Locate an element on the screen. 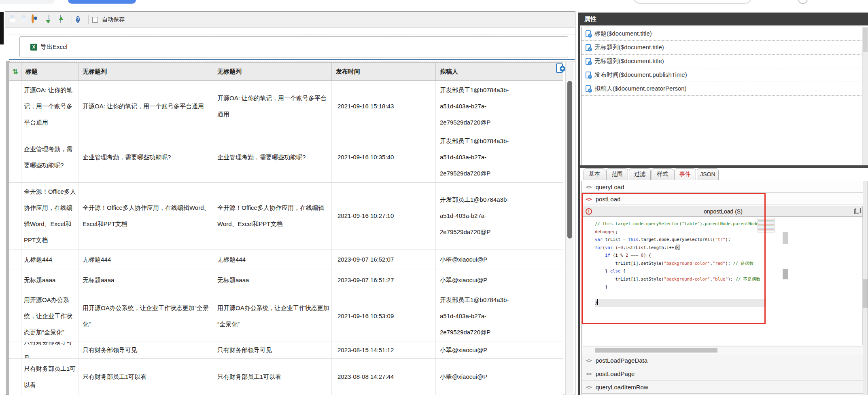  tab-过滤: 过滤 is located at coordinates (640, 174).